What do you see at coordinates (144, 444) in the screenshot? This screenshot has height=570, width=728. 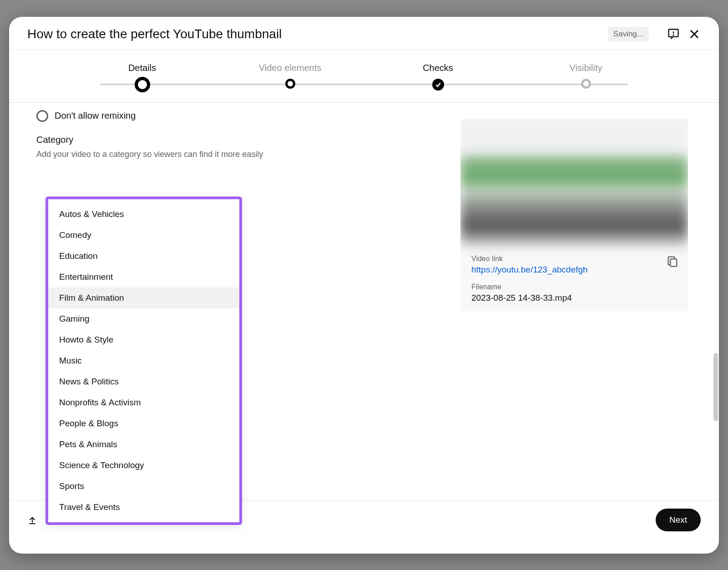 I see `category-option: Pets & Animals` at bounding box center [144, 444].